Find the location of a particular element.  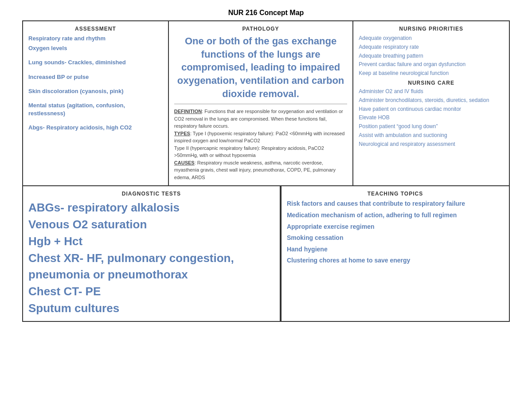

diagnostic-item-2: Venous O2 saturation is located at coordinates (152, 225).